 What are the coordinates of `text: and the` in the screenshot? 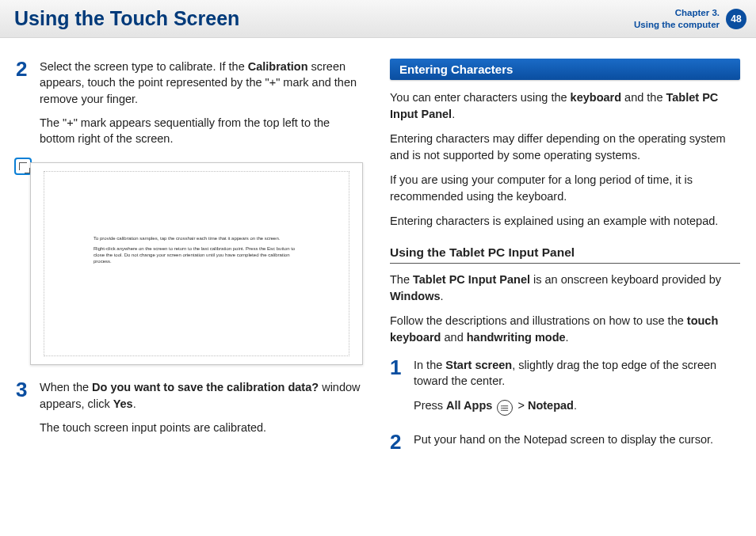 It's located at (643, 97).